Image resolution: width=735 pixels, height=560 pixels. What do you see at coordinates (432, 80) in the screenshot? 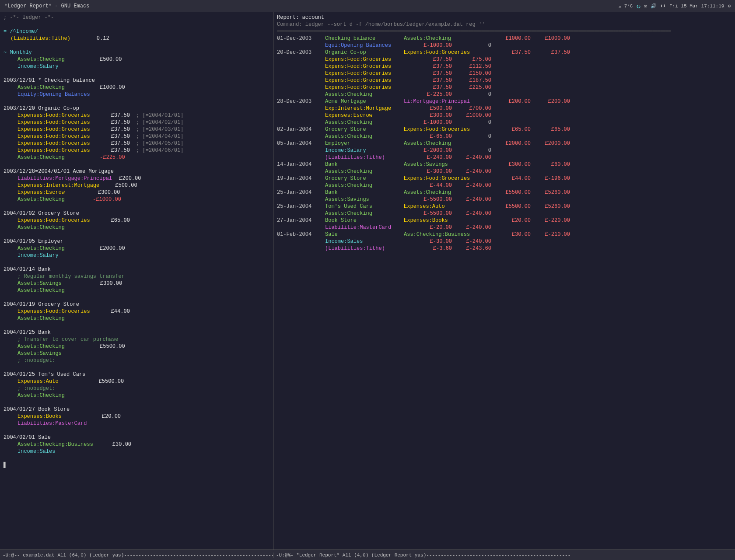
I see `rp-amount-2e: £37.50` at bounding box center [432, 80].